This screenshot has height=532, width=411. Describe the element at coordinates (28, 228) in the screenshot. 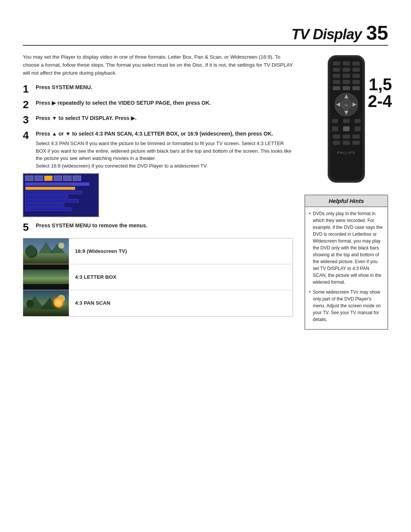

I see `step-5-number: 5` at that location.